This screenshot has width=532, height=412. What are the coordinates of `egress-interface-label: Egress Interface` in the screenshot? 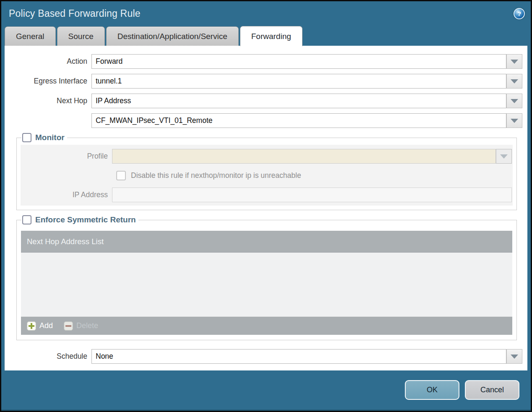 It's located at (48, 81).